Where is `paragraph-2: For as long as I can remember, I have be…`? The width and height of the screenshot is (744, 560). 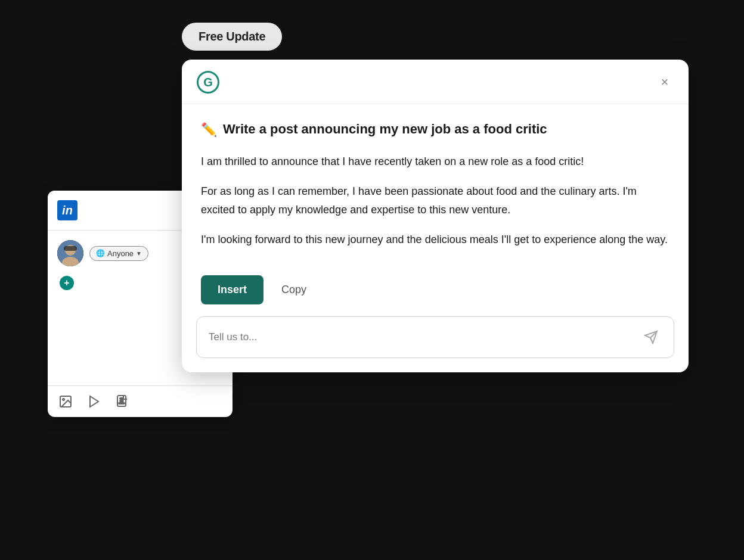 paragraph-2: For as long as I can remember, I have be… is located at coordinates (435, 200).